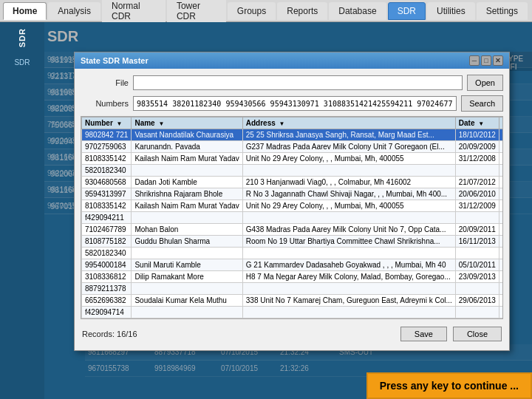 This screenshot has height=399, width=532. Describe the element at coordinates (293, 183) in the screenshot. I see `table-row: 9304680568Dadan Joti Kamble210 3 Hanjanw…` at that location.